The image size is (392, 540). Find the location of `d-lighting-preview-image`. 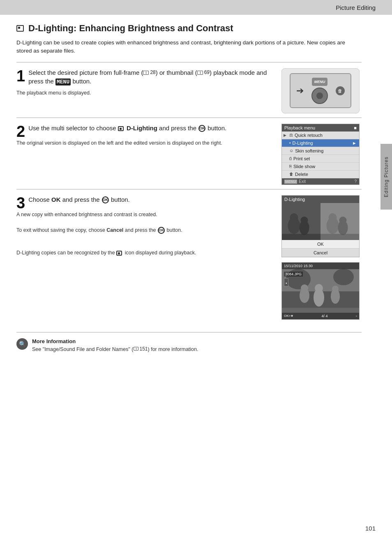

d-lighting-preview-image is located at coordinates (321, 222).